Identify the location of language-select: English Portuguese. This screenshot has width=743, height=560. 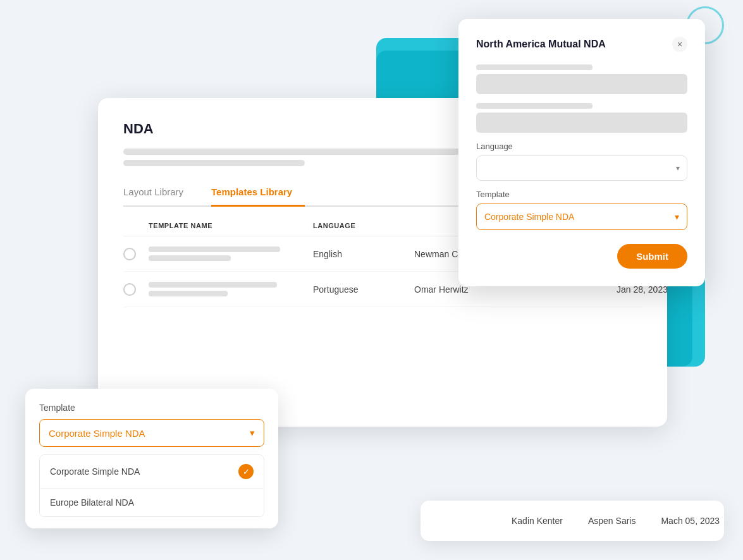
(582, 168).